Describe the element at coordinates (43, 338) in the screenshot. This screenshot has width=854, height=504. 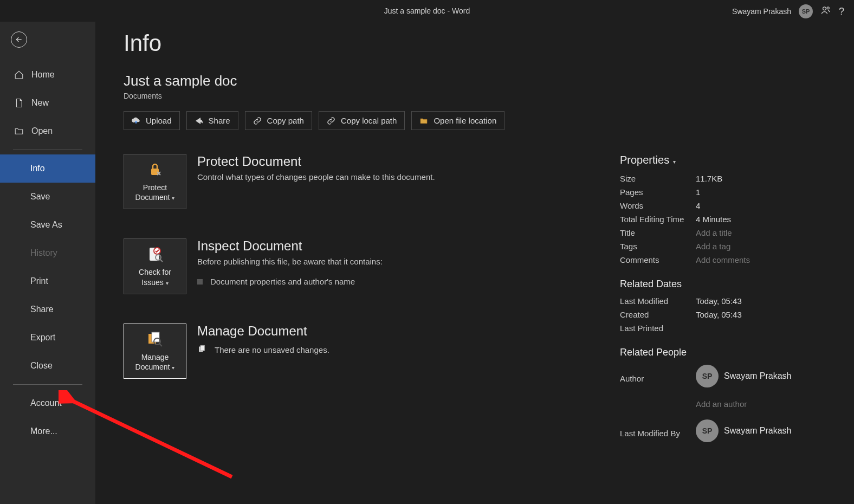
I see `nav-export-label: Export` at that location.